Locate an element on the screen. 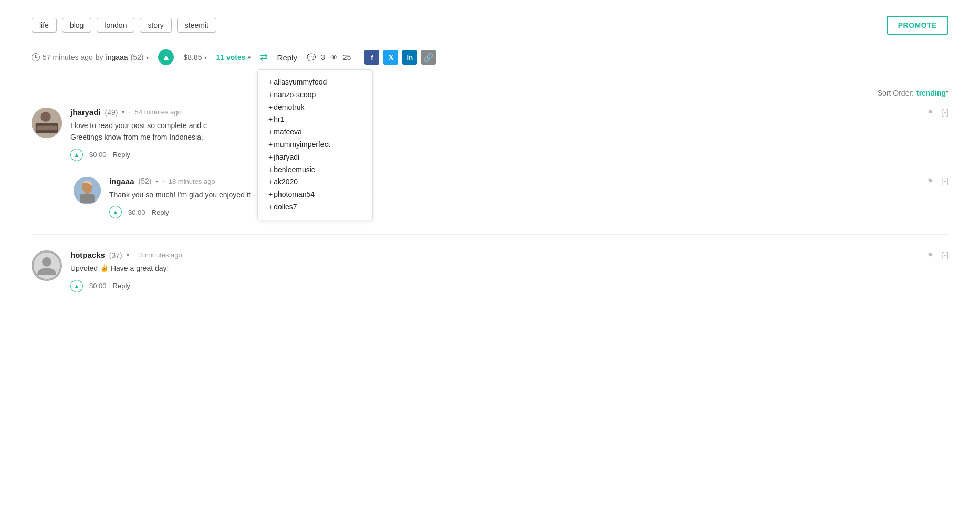 The height and width of the screenshot is (525, 980). payout-small-jharyadi: $0.00 is located at coordinates (98, 154).